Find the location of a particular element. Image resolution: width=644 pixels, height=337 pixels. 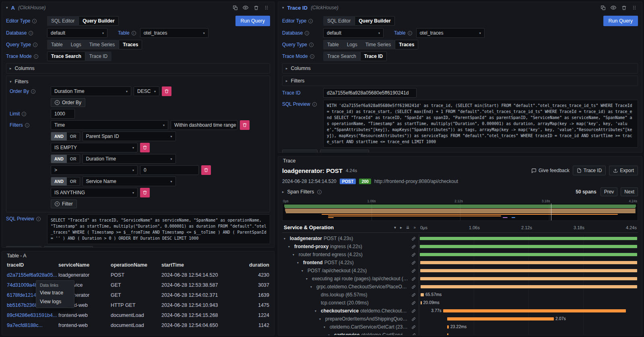

trace-id-button: Trace ID is located at coordinates (589, 171).